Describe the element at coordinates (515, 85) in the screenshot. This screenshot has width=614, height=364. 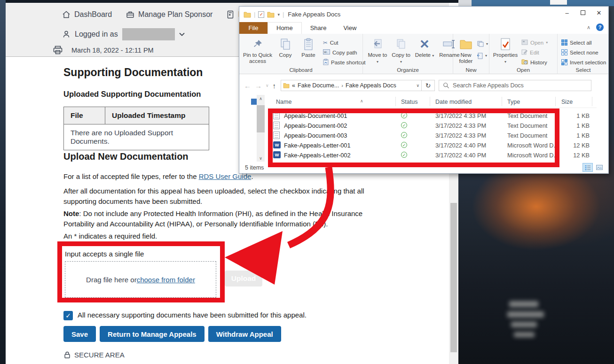
I see `search-box` at that location.